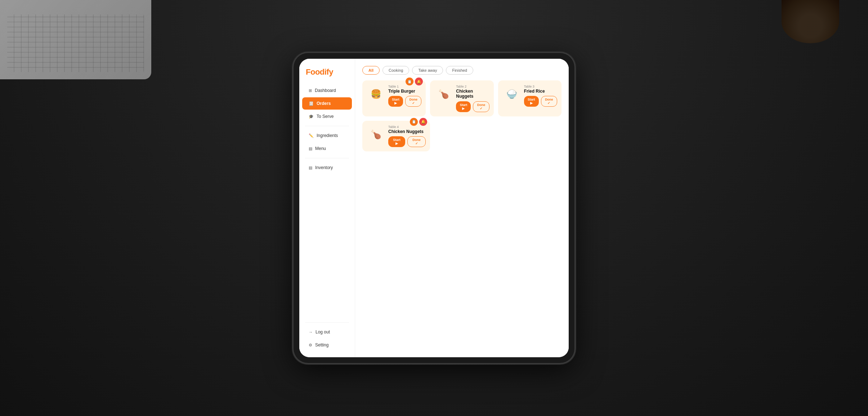 This screenshot has height=416, width=868. I want to click on badge-bell-4: 🔔, so click(423, 122).